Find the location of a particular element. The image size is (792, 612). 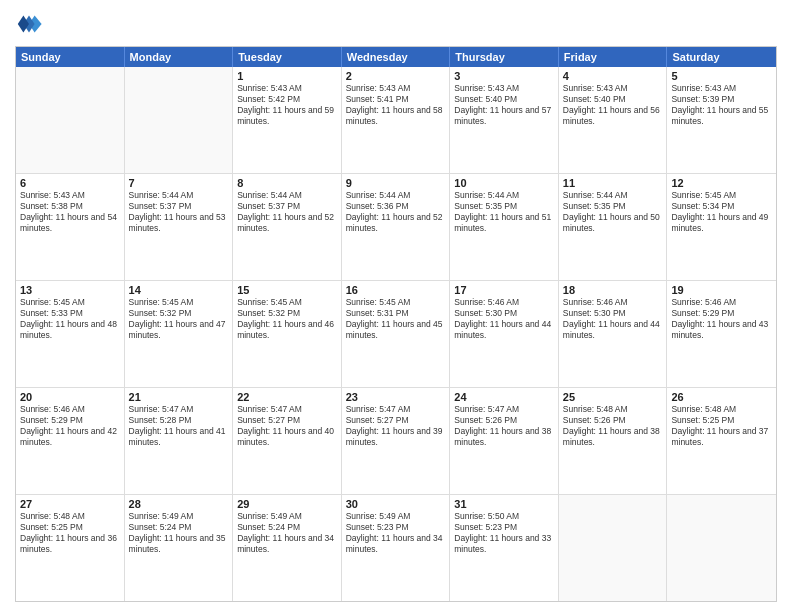

day-header-monday: Monday is located at coordinates (180, 57).